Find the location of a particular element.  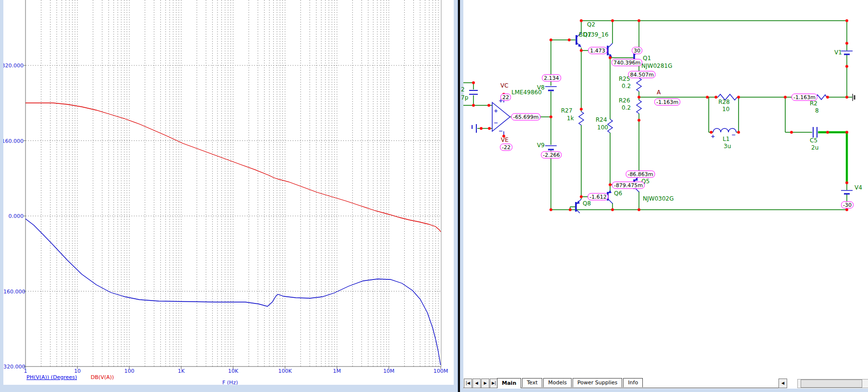

schematic-label: VE is located at coordinates (505, 140).